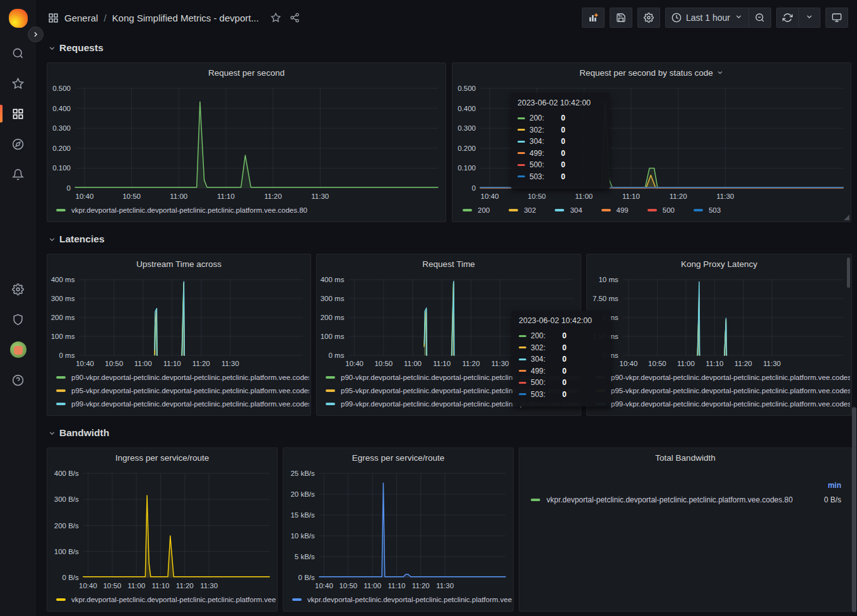 This screenshot has width=857, height=616. What do you see at coordinates (523, 336) in the screenshot?
I see `series-swatch` at bounding box center [523, 336].